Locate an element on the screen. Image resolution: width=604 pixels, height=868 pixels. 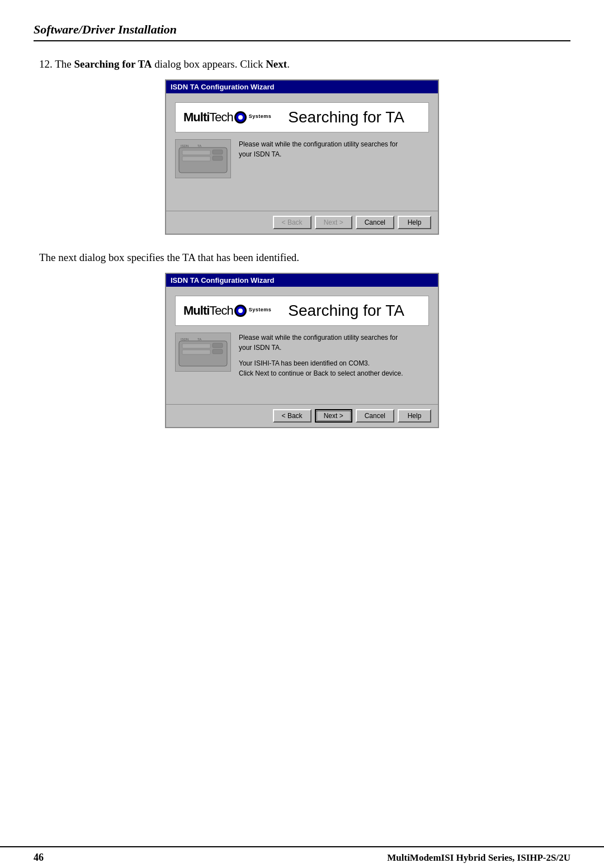
logo2-circle-icon is located at coordinates (240, 311).